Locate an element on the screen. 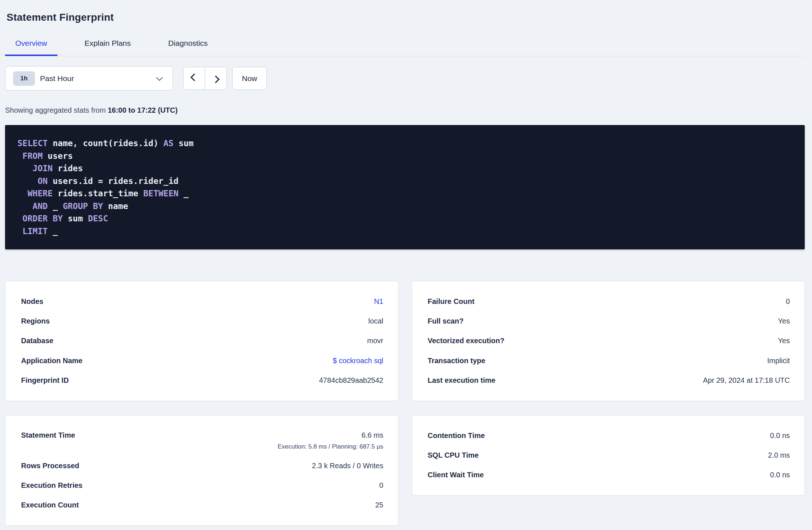 Image resolution: width=812 pixels, height=530 pixels. sql-text: name is located at coordinates (116, 206).